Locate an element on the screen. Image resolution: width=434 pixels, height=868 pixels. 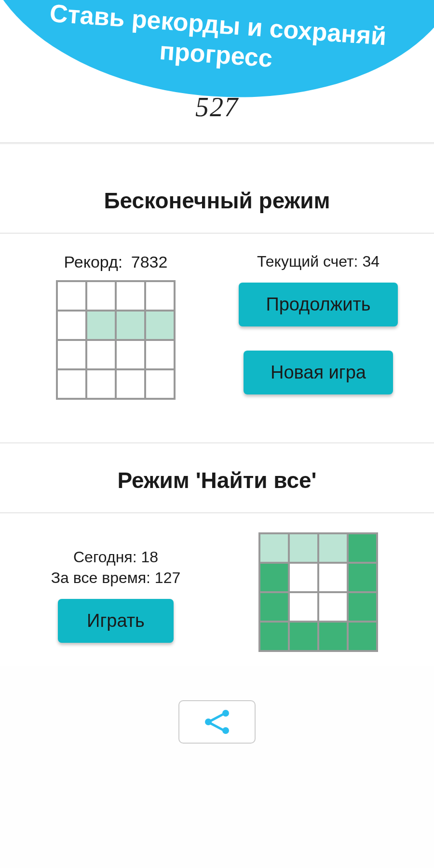
today-label: Сегодня: is located at coordinates (105, 557).